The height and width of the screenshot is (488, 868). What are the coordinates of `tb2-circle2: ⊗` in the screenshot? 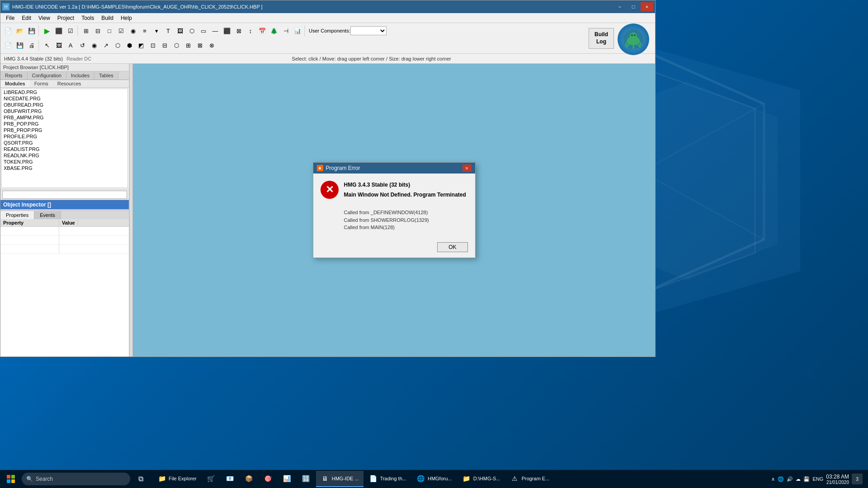 It's located at (212, 46).